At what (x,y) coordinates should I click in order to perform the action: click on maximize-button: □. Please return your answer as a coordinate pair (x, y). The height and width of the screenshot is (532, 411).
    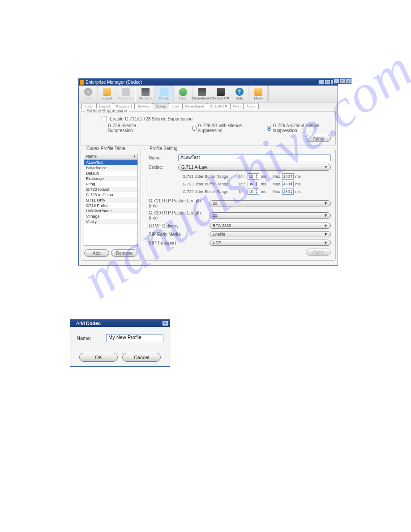
    Looking at the image, I should click on (328, 82).